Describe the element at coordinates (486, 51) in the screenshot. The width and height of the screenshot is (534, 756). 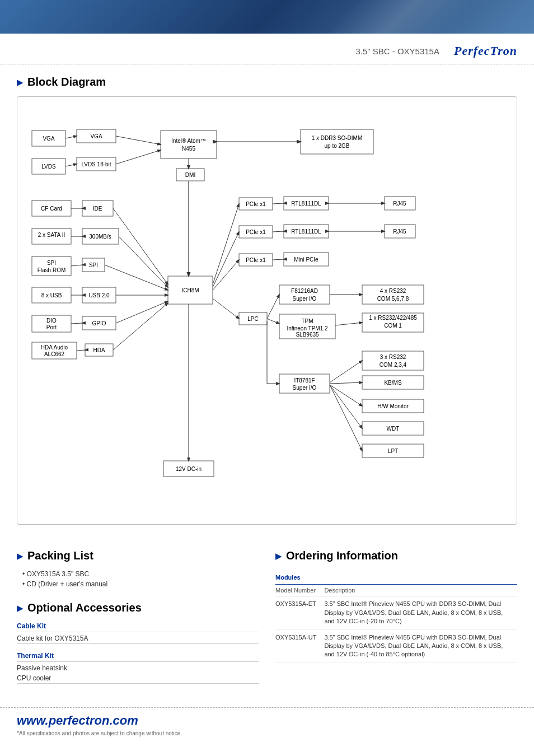
I see `company-logo: PerfecTron` at that location.